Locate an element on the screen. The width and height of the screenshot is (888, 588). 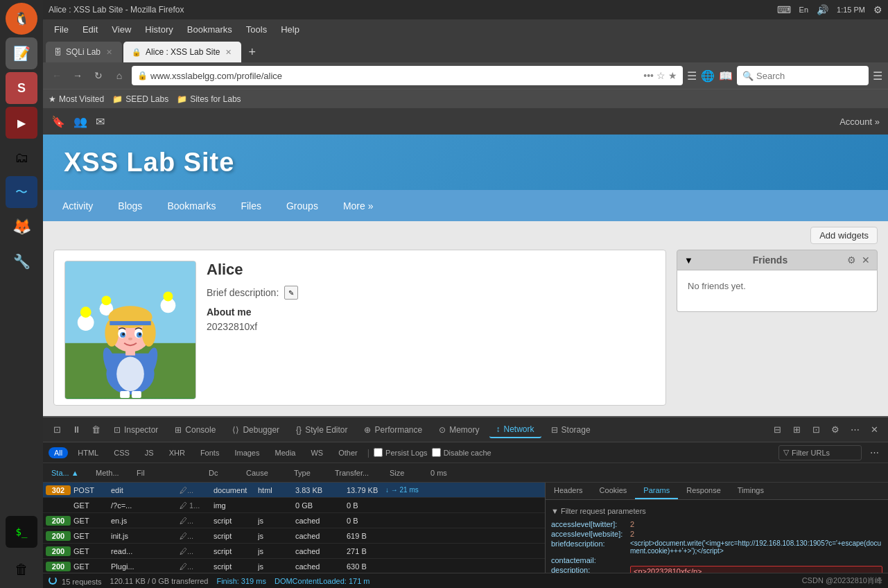
devtools-tab-debugger: ⟨⟩ Debugger is located at coordinates (256, 430).